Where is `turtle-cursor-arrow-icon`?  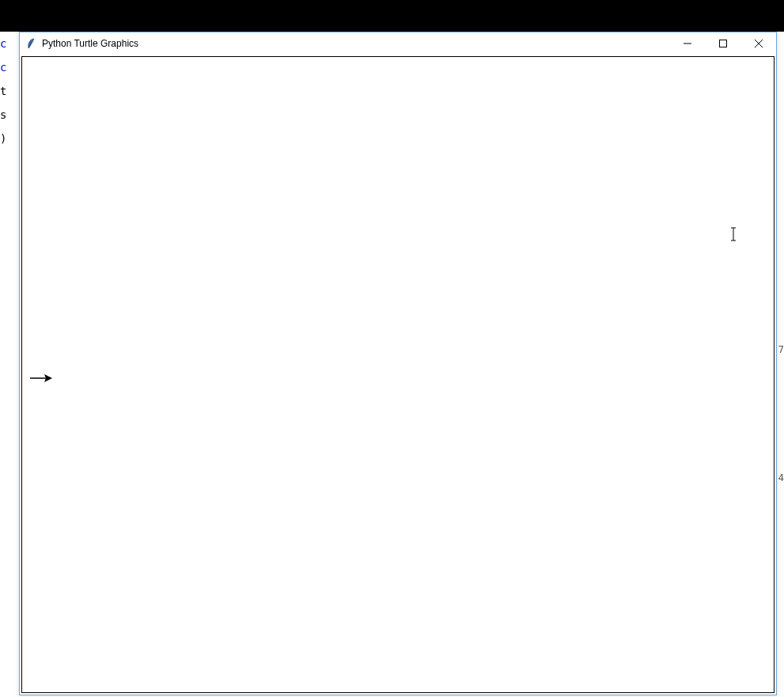 turtle-cursor-arrow-icon is located at coordinates (41, 380).